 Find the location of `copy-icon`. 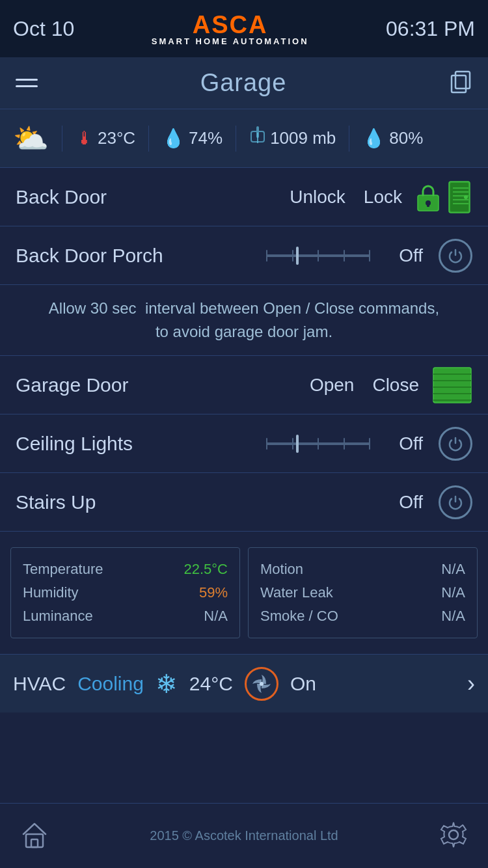

copy-icon is located at coordinates (461, 83).